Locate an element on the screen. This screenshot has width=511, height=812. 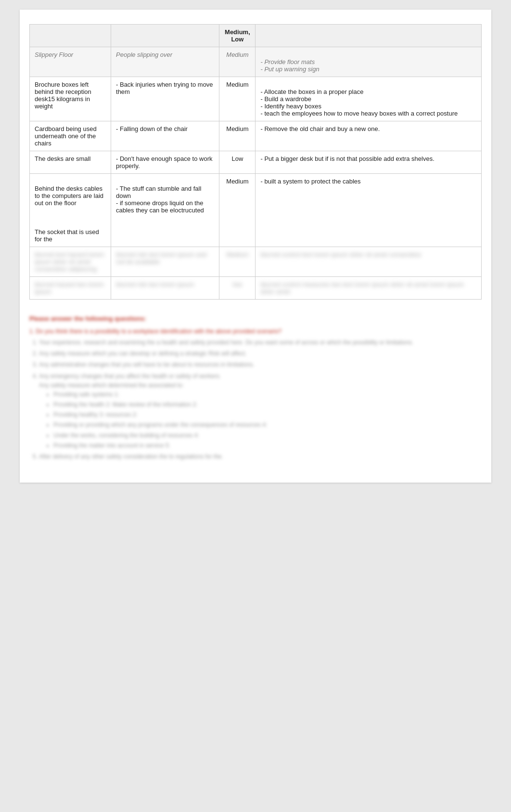
list-item: Providing healthy 3: resources 2: is located at coordinates (268, 415).